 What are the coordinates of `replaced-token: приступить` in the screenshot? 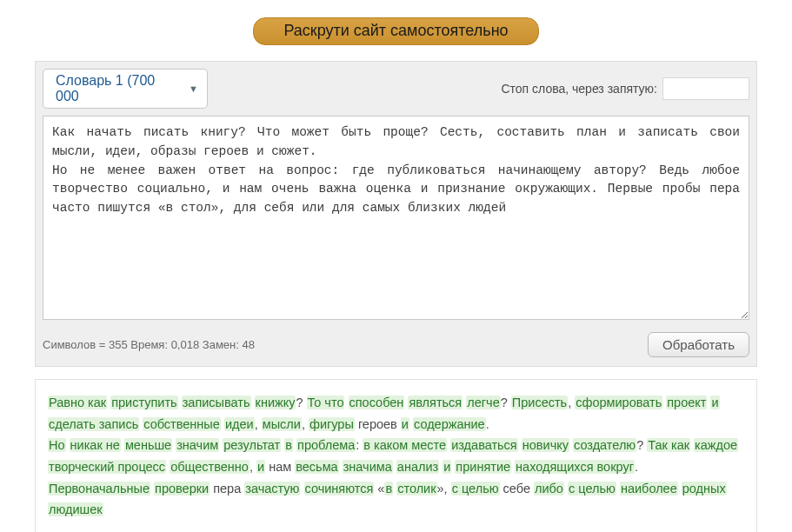 It's located at (144, 402).